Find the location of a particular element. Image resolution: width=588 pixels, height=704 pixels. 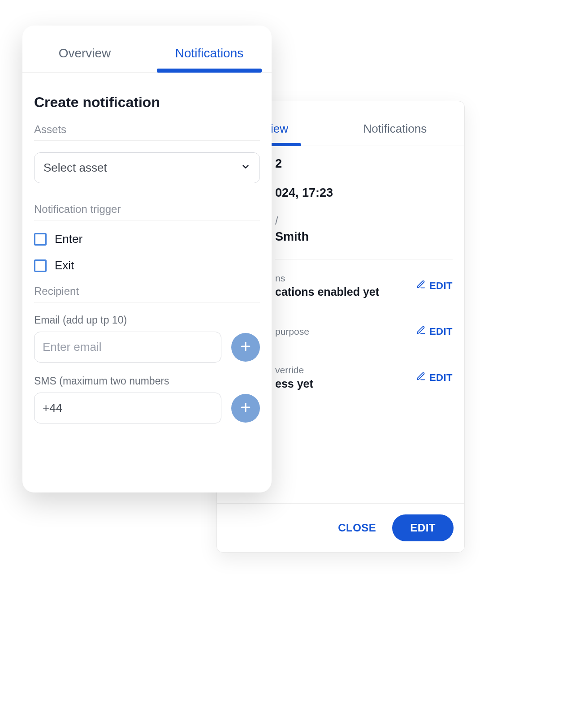

overview-item: purpose EDIT is located at coordinates (364, 332).